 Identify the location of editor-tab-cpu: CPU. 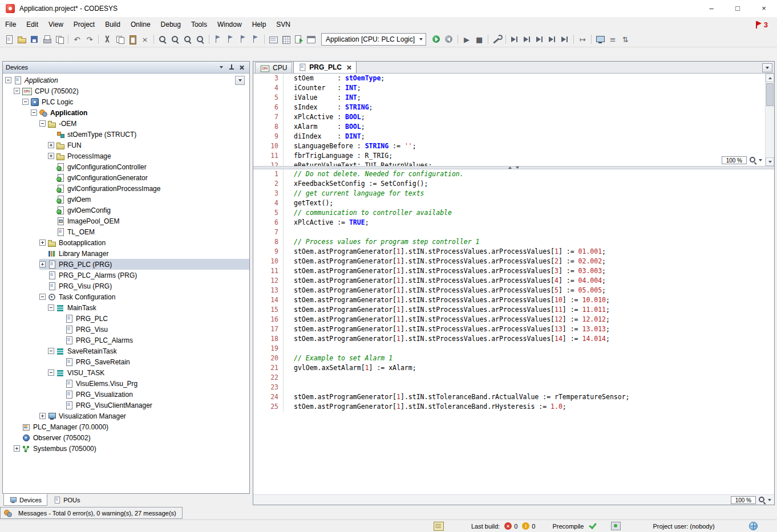
(274, 67).